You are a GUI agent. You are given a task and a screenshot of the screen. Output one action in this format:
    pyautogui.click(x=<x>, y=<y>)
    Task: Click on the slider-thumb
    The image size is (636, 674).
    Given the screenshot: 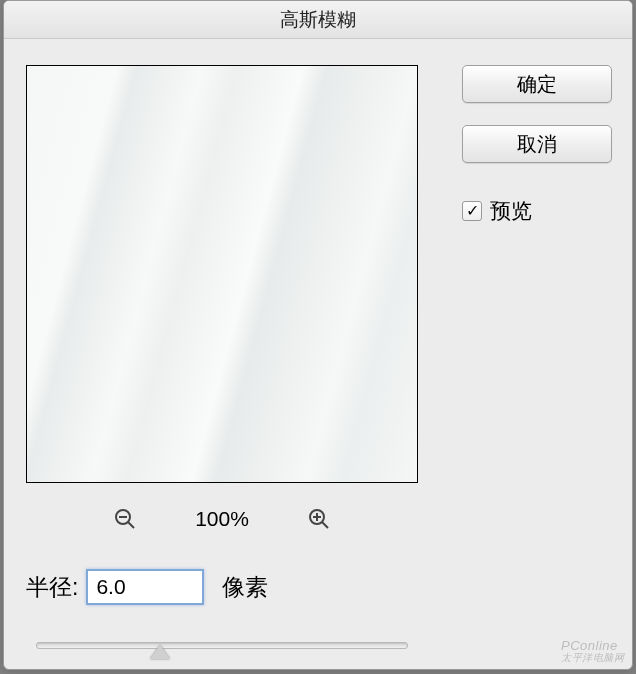 What is the action you would take?
    pyautogui.click(x=160, y=652)
    